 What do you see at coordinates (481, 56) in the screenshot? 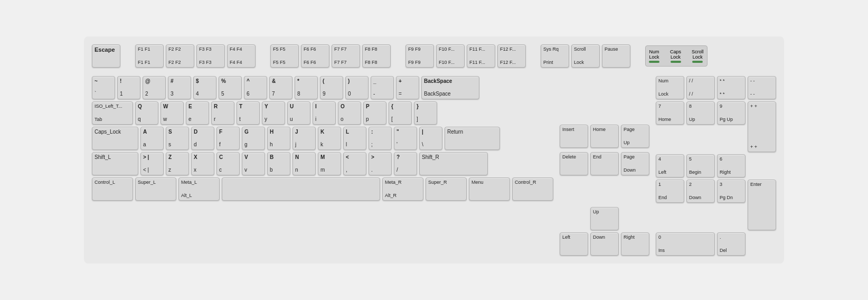
I see `f11-key: F11 F... F11 F...` at bounding box center [481, 56].